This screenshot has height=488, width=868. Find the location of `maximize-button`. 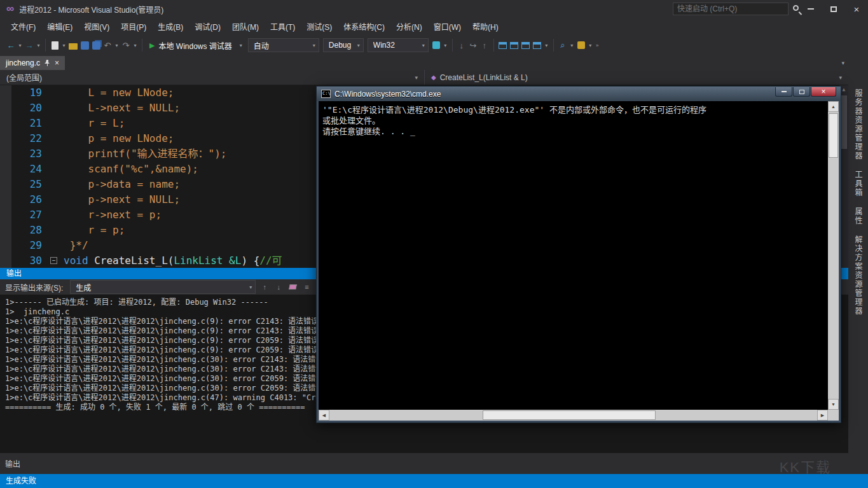

maximize-button is located at coordinates (834, 9).